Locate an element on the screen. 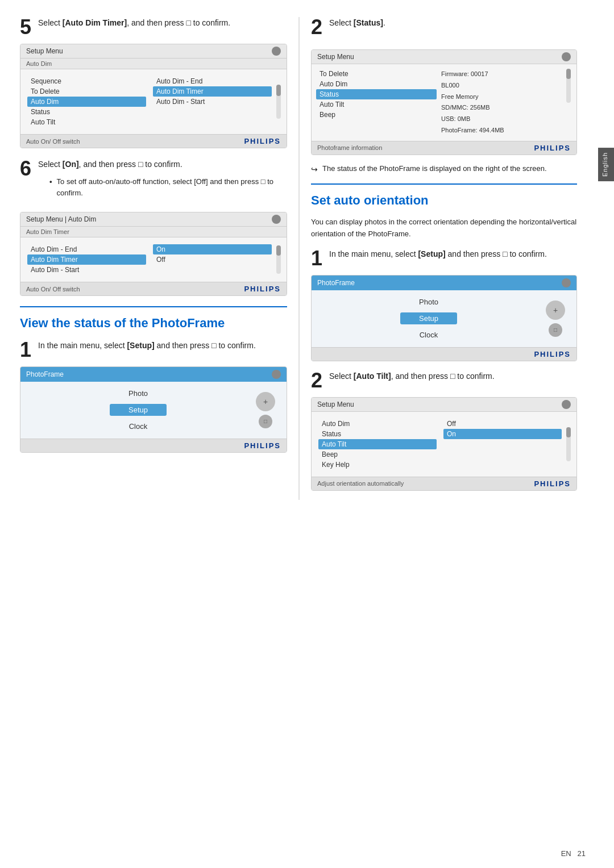 This screenshot has height=868, width=614. step1-right-menu-photo: Photo is located at coordinates (429, 302).